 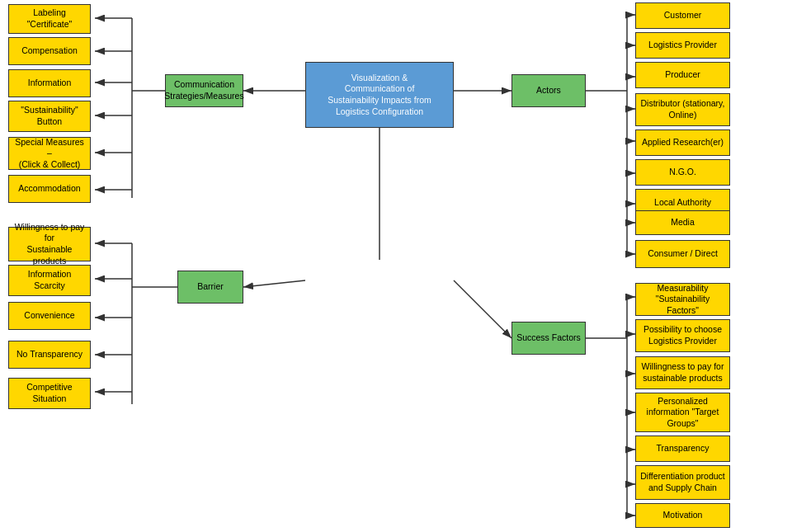 What do you see at coordinates (683, 172) in the screenshot?
I see `right-top-item-6: N.G.O.` at bounding box center [683, 172].